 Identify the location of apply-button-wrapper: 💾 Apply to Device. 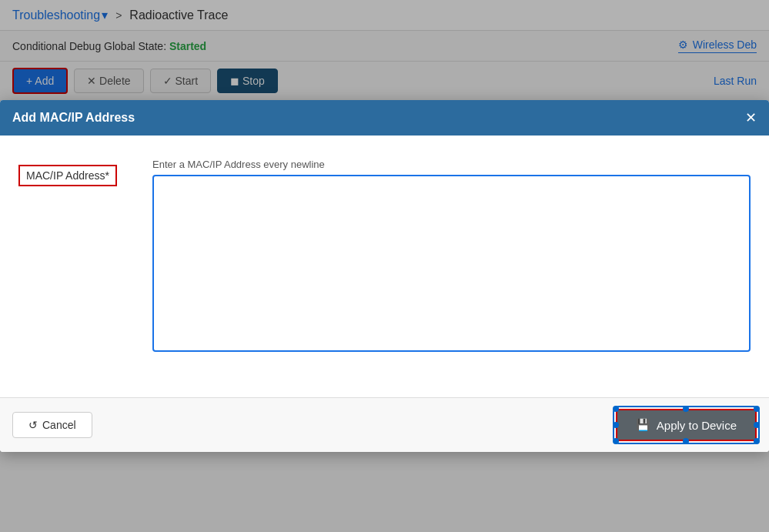
(687, 425).